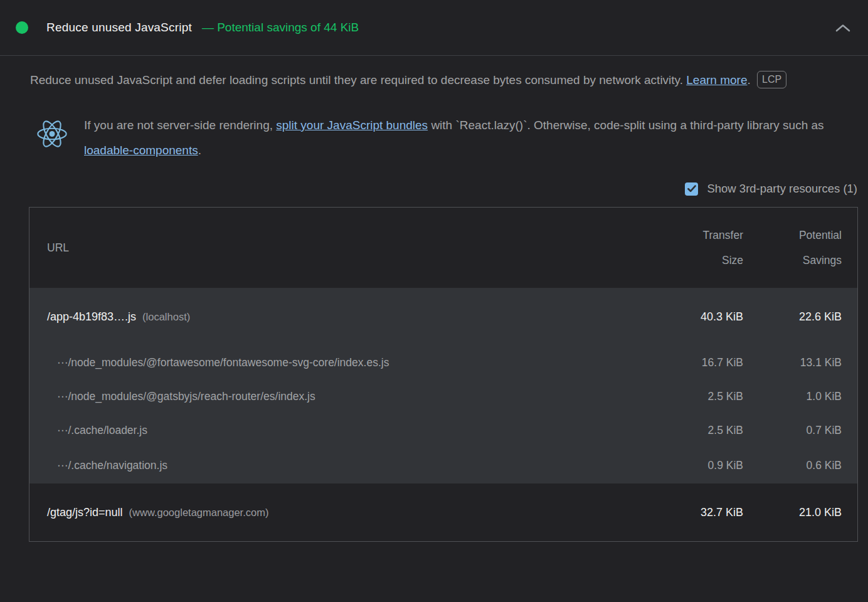  I want to click on resource-url: ⋯/.cache/navigation.js, so click(348, 465).